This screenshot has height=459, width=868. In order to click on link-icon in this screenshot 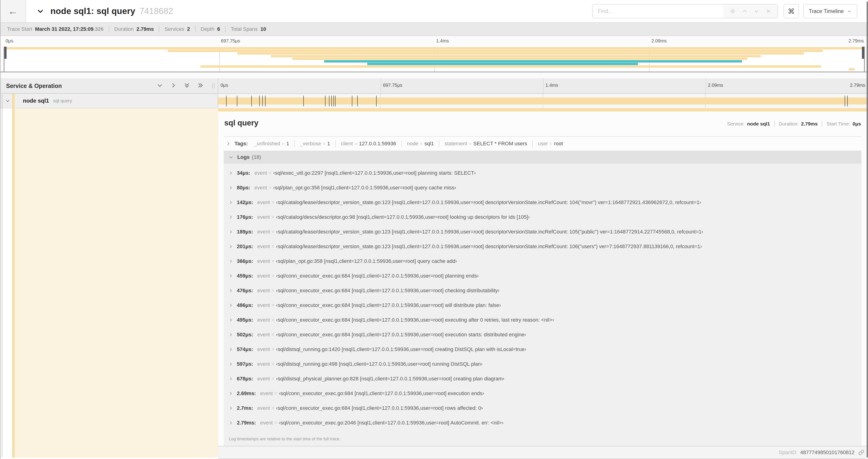, I will do `click(861, 453)`.